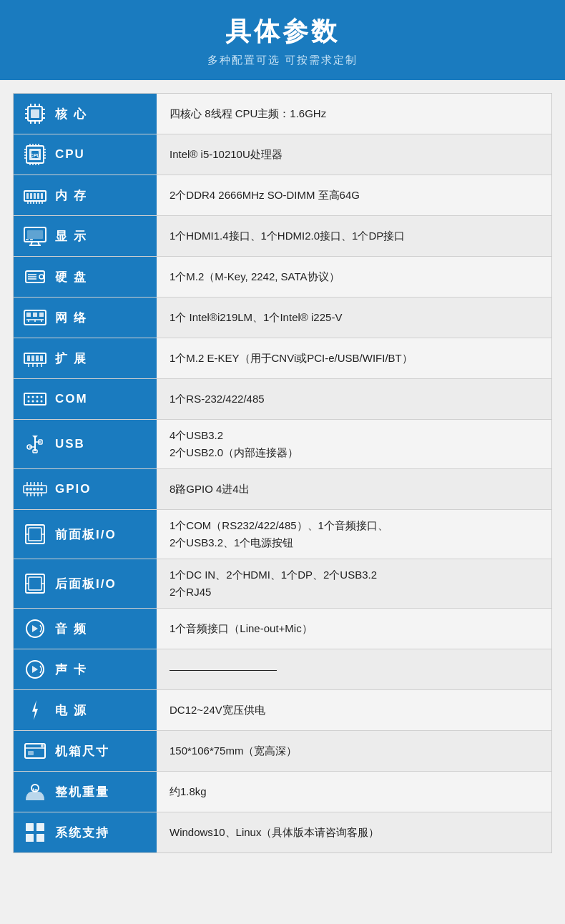  Describe the element at coordinates (72, 669) in the screenshot. I see `label-text-soundcard: 声 卡` at that location.